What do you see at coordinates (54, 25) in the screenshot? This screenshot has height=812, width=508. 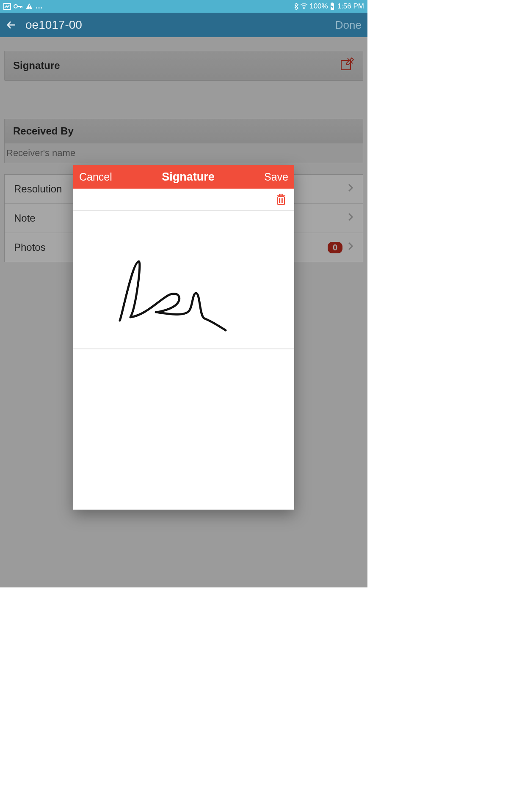 I see `page-title: oe1017-00` at bounding box center [54, 25].